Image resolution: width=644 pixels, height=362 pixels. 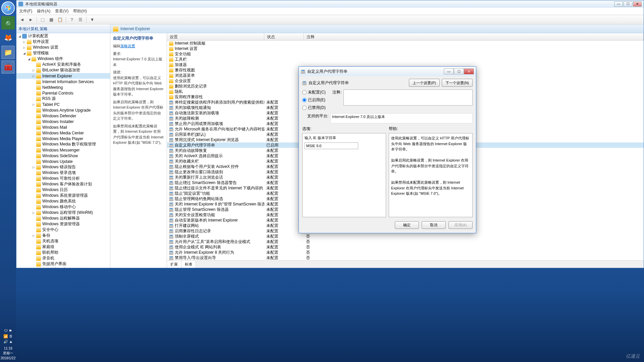 I want to click on tray-icon: ▲, so click(x=11, y=342).